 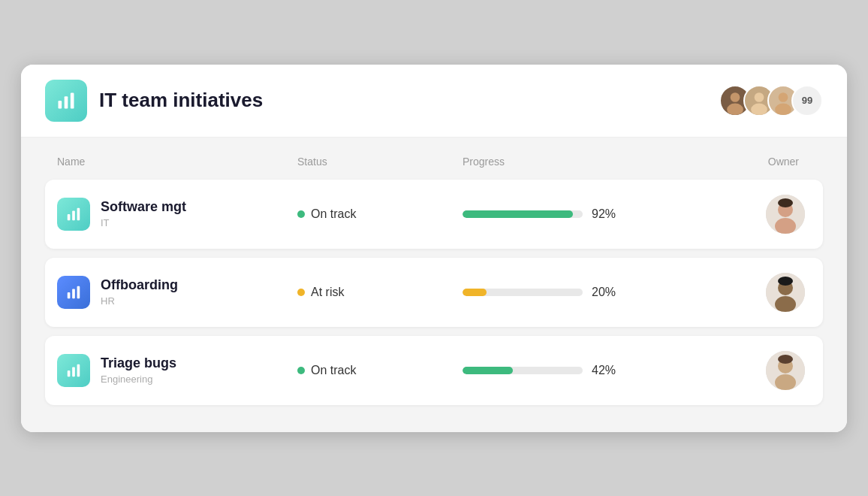 What do you see at coordinates (771, 101) in the screenshot?
I see `header-right: 99` at bounding box center [771, 101].